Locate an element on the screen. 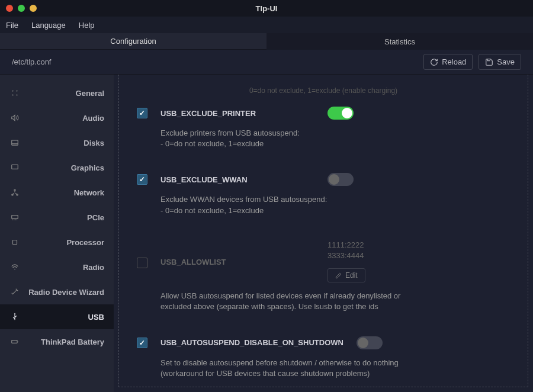 The image size is (533, 392). tab-configuration: Configuration is located at coordinates (133, 41).